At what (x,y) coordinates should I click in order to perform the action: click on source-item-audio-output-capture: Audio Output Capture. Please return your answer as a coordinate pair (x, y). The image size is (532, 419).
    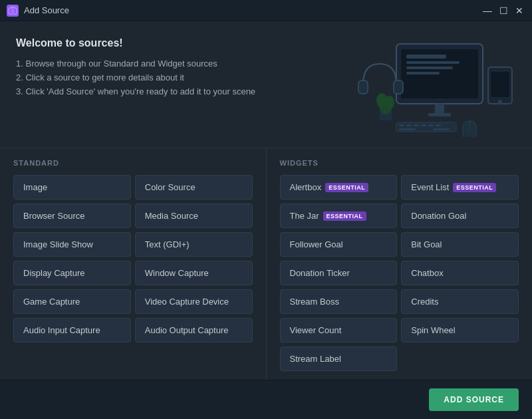
    Looking at the image, I should click on (194, 330).